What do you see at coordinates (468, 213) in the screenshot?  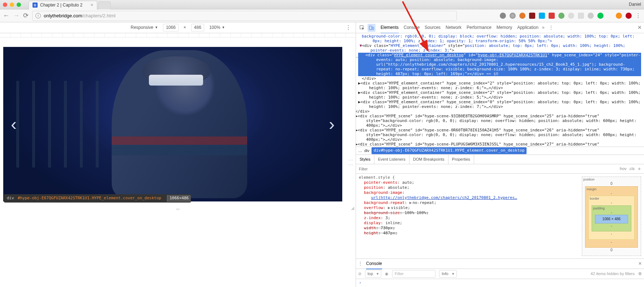 I see `css-decl: background-size: 100% 100%;` at bounding box center [468, 213].